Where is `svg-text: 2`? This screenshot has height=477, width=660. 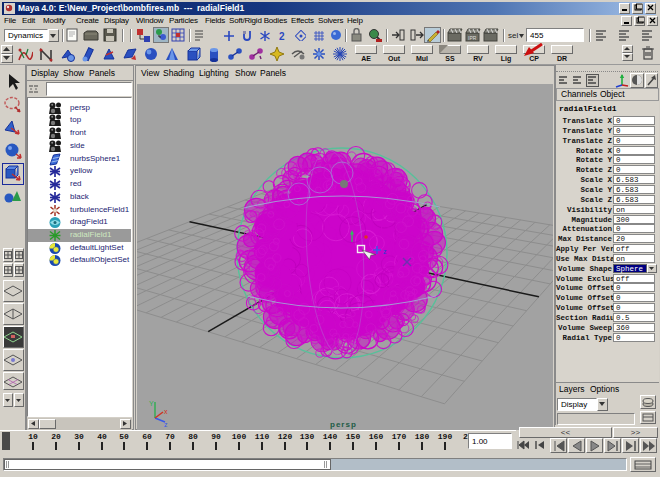 svg-text: 2 is located at coordinates (282, 36).